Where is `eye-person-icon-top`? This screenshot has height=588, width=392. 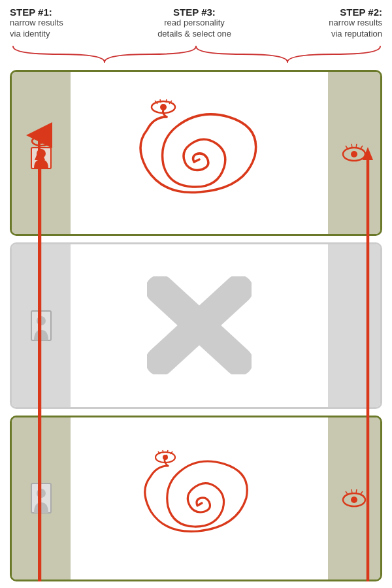 eye-person-icon-top is located at coordinates (41, 153).